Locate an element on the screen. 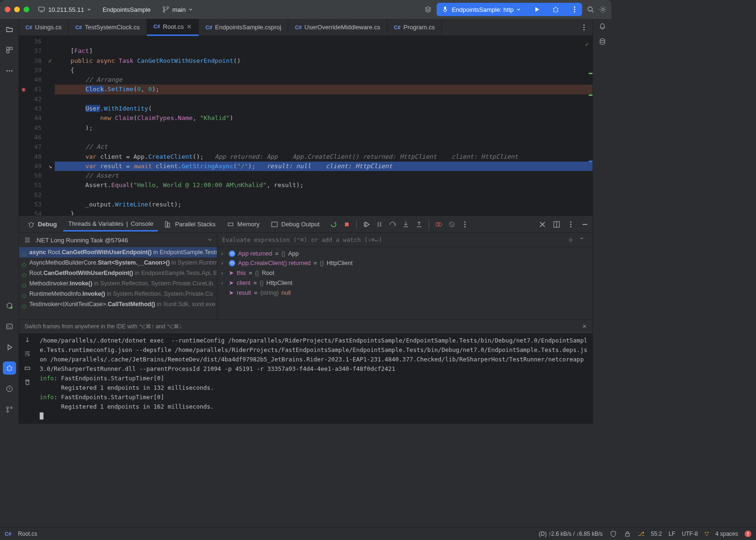 This screenshot has width=756, height=540. stack-frame: ◇RuntimeMethodInfo.Invoke() in System.Re… is located at coordinates (118, 294).